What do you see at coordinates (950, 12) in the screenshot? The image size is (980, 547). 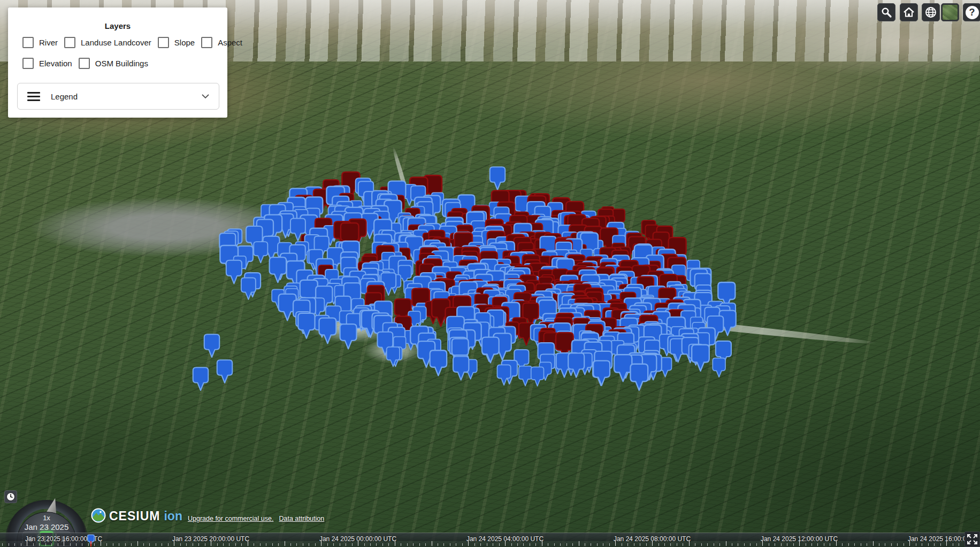 I see `satellite-thumbnail-icon` at bounding box center [950, 12].